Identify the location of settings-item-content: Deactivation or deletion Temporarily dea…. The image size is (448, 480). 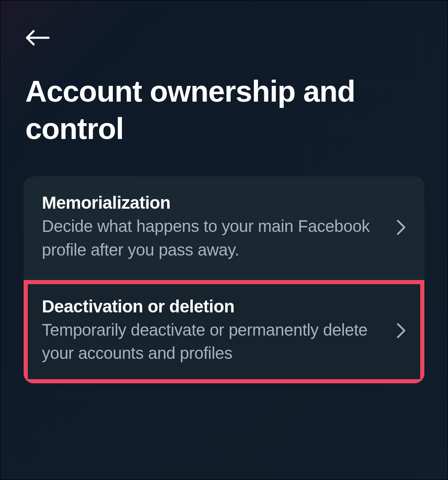
(219, 331).